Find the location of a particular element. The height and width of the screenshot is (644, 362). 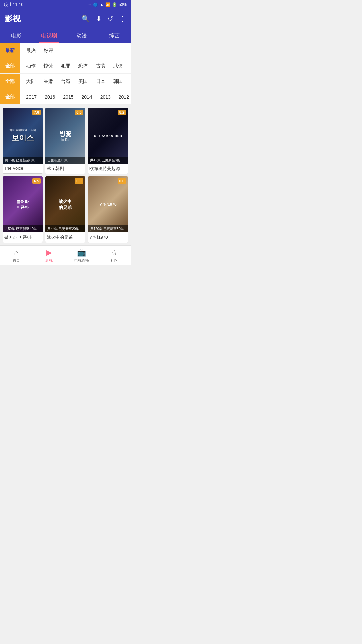

filter-label-region: 全部 is located at coordinates (10, 81).